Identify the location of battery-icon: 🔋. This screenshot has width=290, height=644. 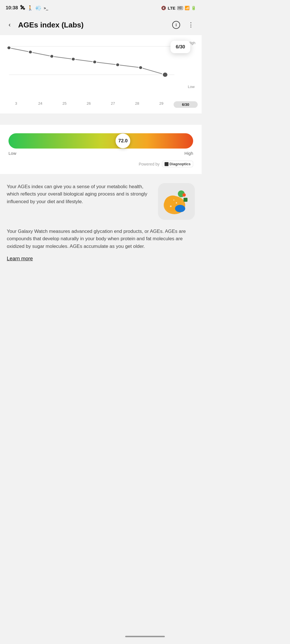
(194, 8).